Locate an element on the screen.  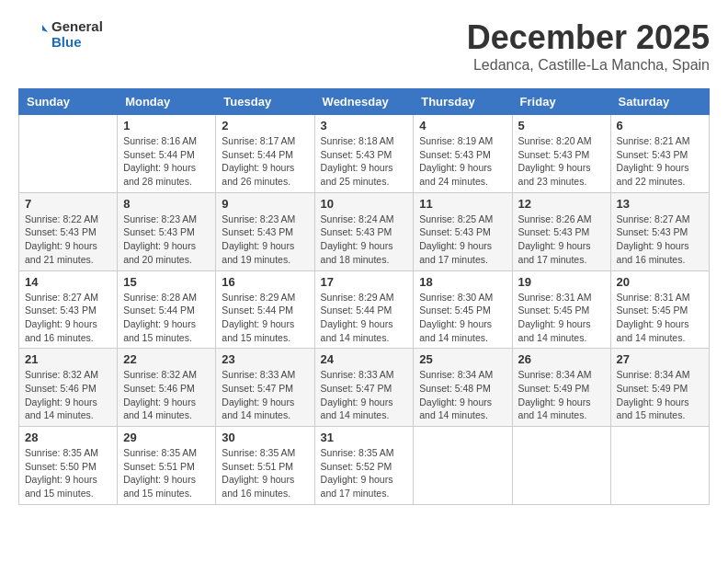
calendar-cell: 1 Sunrise: 8:16 AM Sunset: 5:44 PM Dayli… is located at coordinates (167, 155).